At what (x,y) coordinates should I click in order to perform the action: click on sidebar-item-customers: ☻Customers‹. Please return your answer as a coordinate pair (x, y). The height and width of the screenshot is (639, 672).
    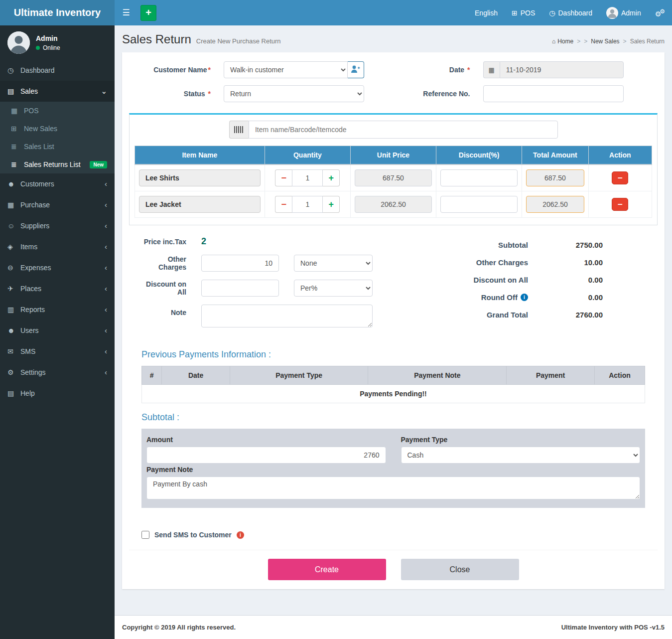
    Looking at the image, I should click on (57, 184).